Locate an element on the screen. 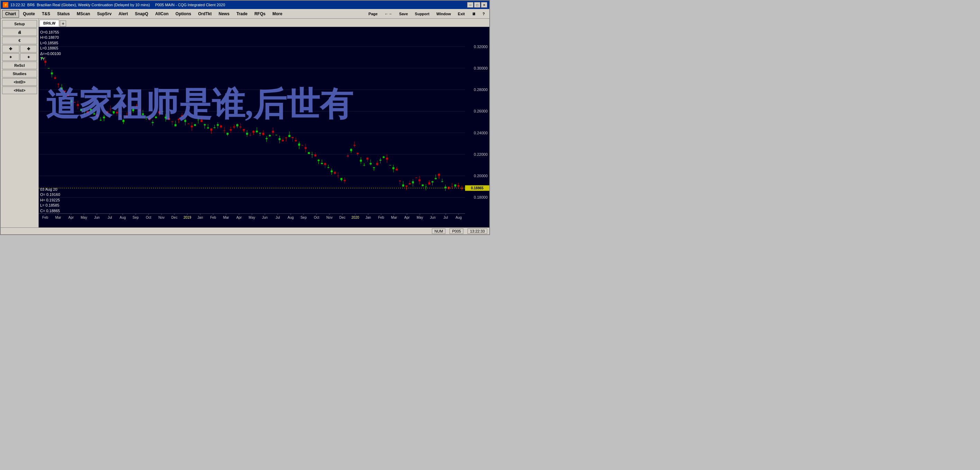  menu-chart: Chart is located at coordinates (11, 14).